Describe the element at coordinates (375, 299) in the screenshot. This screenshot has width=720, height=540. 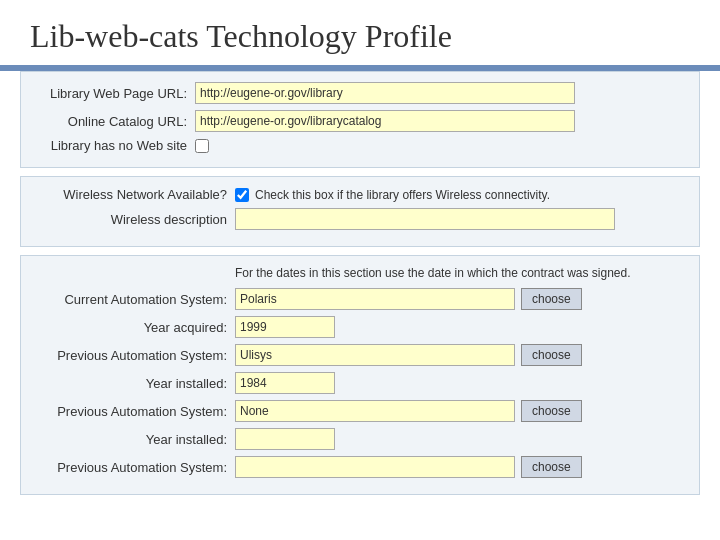
I see `current-system-input` at that location.